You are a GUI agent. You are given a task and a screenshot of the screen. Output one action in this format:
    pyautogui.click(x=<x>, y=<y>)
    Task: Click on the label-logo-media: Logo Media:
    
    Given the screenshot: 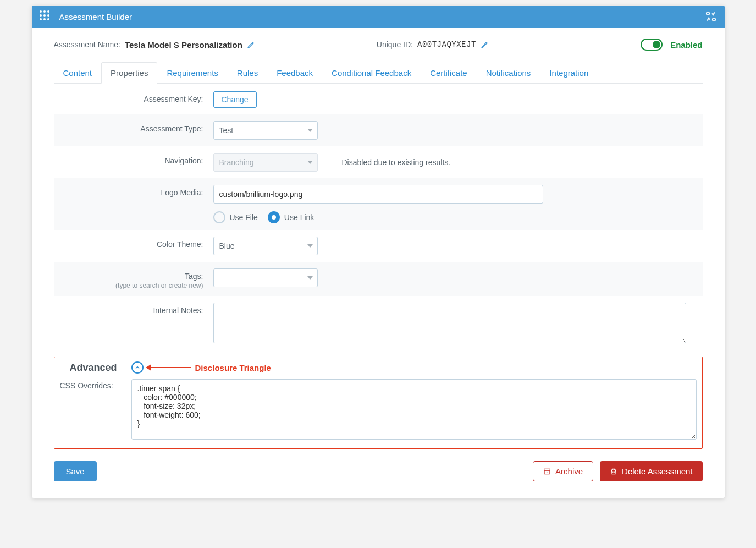 What is the action you would take?
    pyautogui.click(x=134, y=191)
    